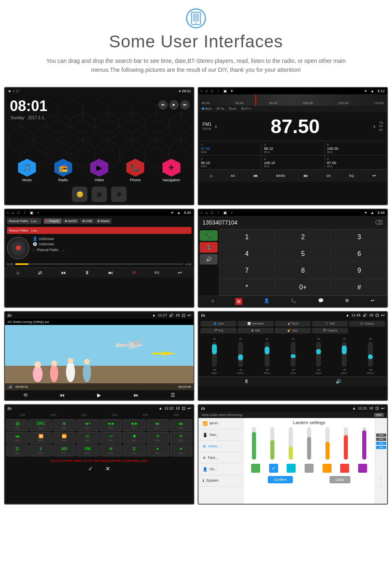 This screenshot has height=576, width=392. Describe the element at coordinates (218, 331) in the screenshot. I see `eq-preset-pop: 🎤 Pop` at that location.